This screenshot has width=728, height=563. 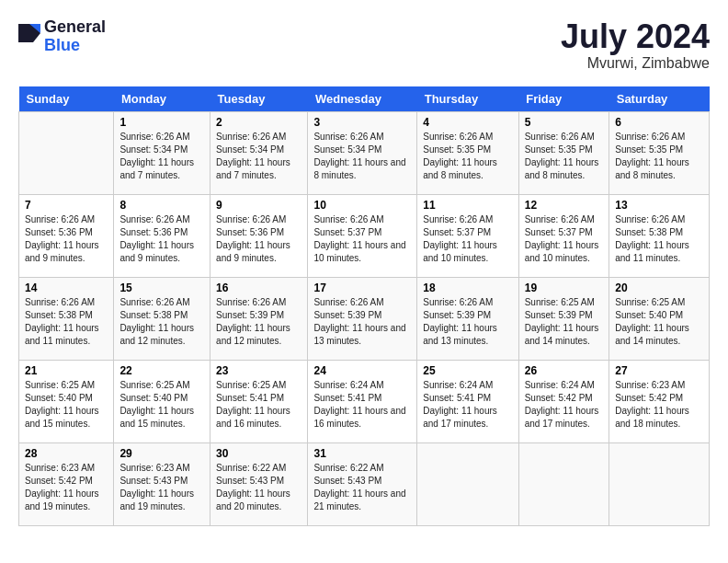 What do you see at coordinates (635, 45) in the screenshot?
I see `title-block: July 2024 Mvurwi, Zimbabwe` at bounding box center [635, 45].